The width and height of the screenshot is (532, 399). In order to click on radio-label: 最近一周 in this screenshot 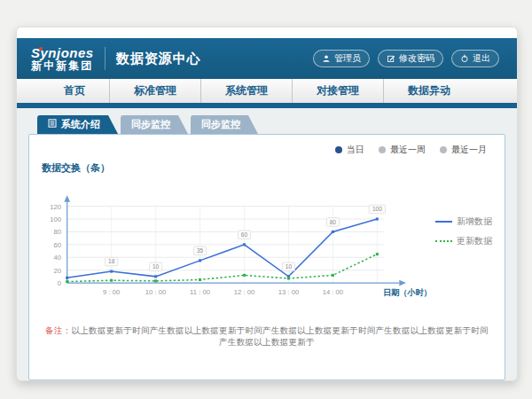, I will do `click(408, 150)`.